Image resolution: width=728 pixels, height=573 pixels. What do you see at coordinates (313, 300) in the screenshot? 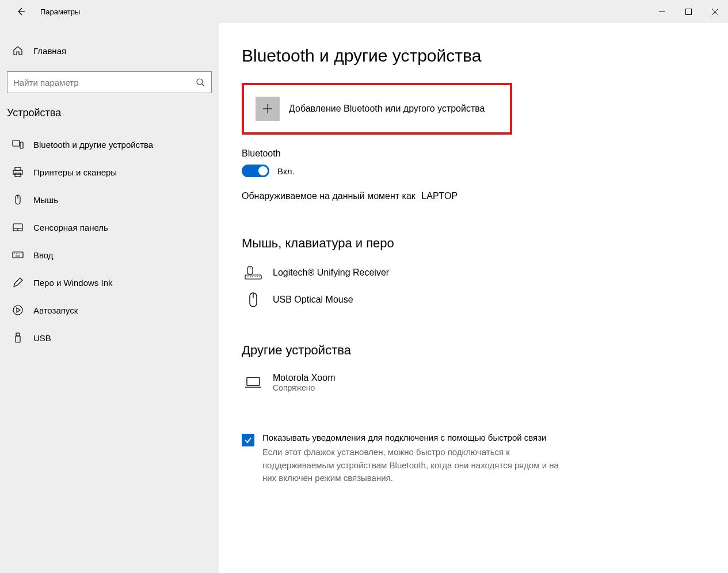
I see `device-info: USB Optical Mouse` at bounding box center [313, 300].